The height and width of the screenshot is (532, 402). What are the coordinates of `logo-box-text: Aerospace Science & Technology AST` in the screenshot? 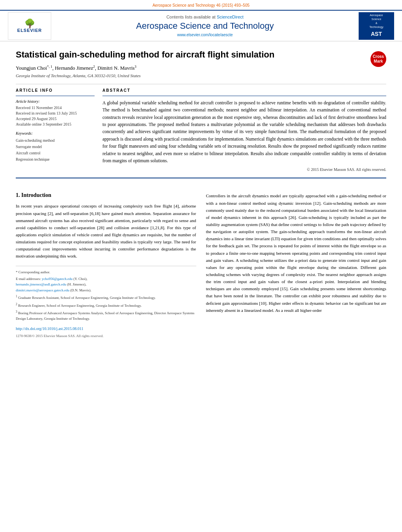 It's located at (376, 26).